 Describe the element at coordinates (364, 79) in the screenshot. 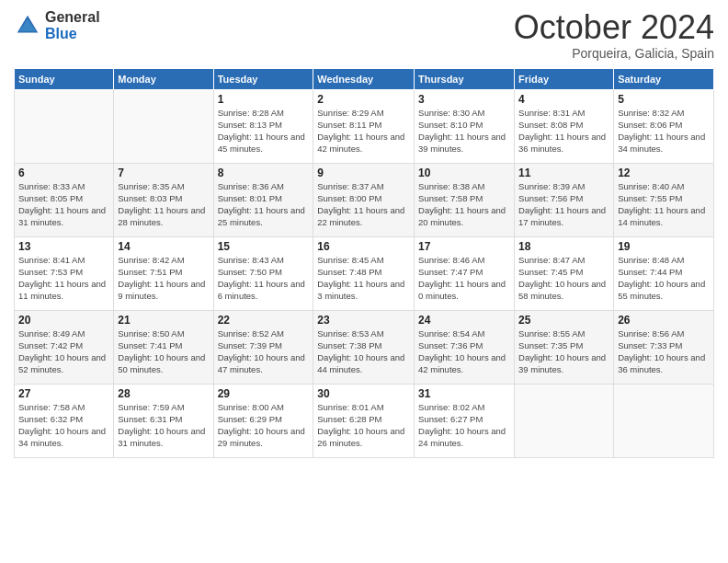

I see `weekday-header: Wednesday` at that location.